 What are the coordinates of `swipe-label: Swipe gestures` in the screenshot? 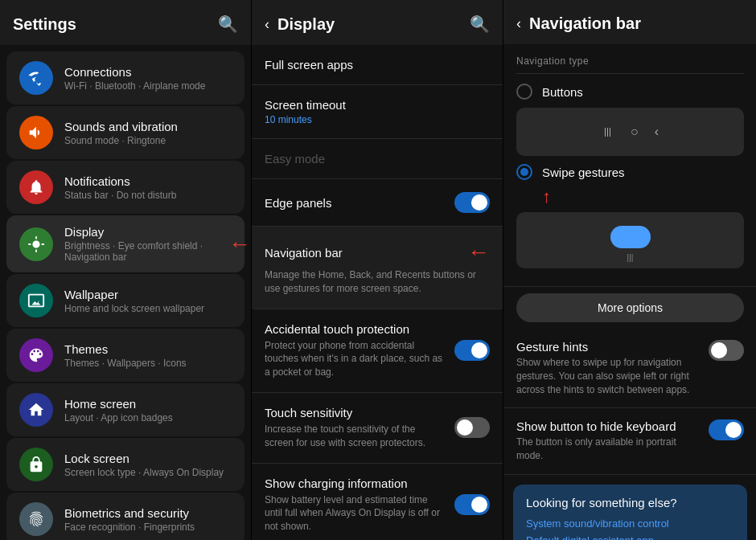 It's located at (584, 172).